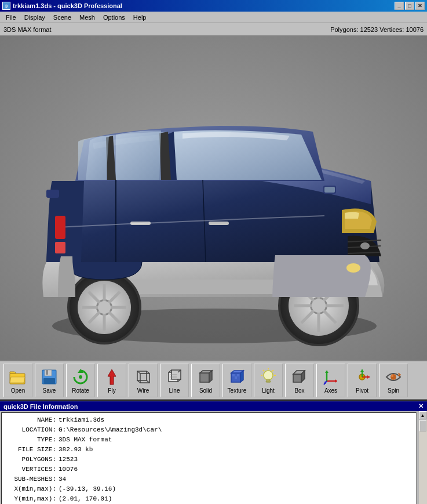  Describe the element at coordinates (81, 420) in the screenshot. I see `info-value: trkkiam1.3ds` at that location.